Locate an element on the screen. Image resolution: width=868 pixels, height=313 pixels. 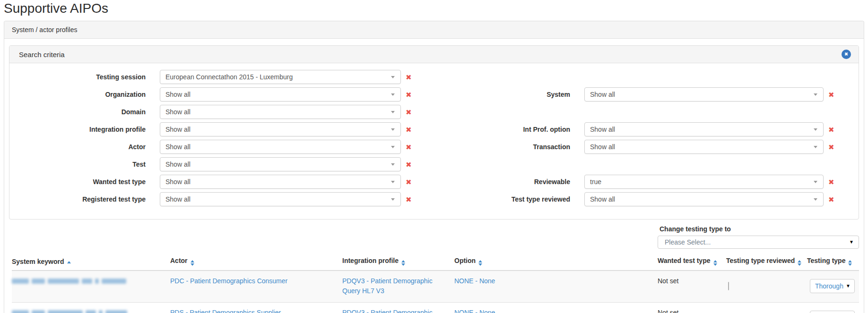
registered-test-type-select: Show all is located at coordinates (280, 199).